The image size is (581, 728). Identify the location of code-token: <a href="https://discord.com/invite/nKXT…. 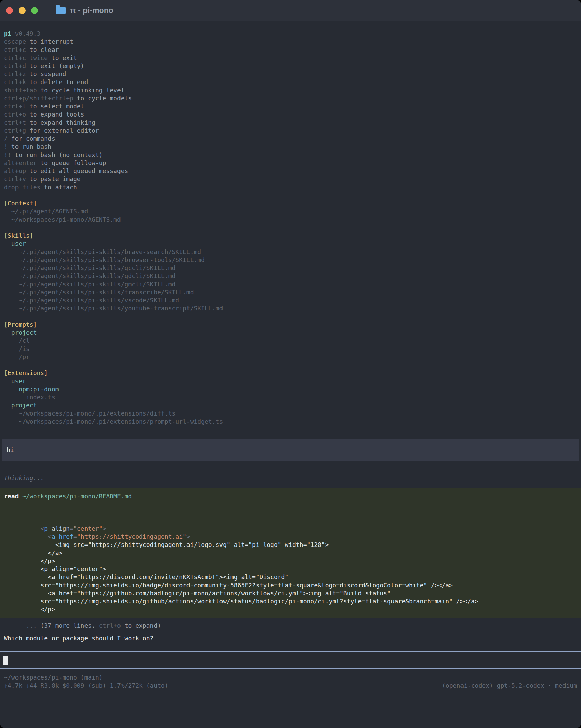
(165, 577).